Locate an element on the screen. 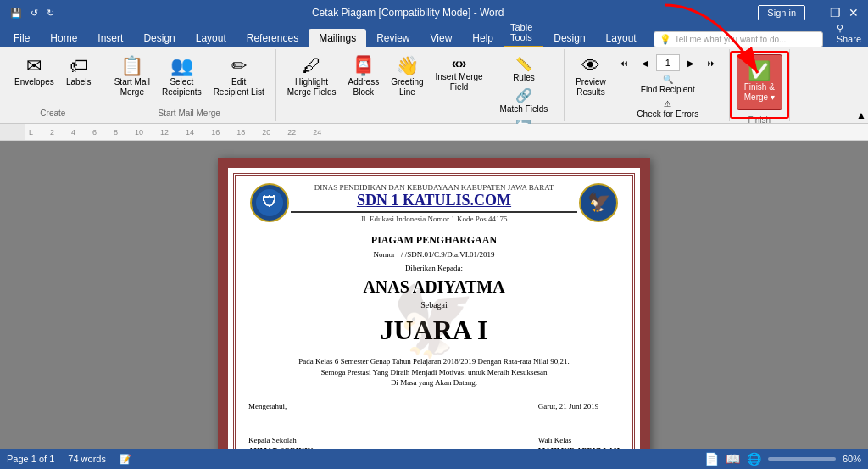 The image size is (868, 469). last-record-button: ⏭ is located at coordinates (712, 63).